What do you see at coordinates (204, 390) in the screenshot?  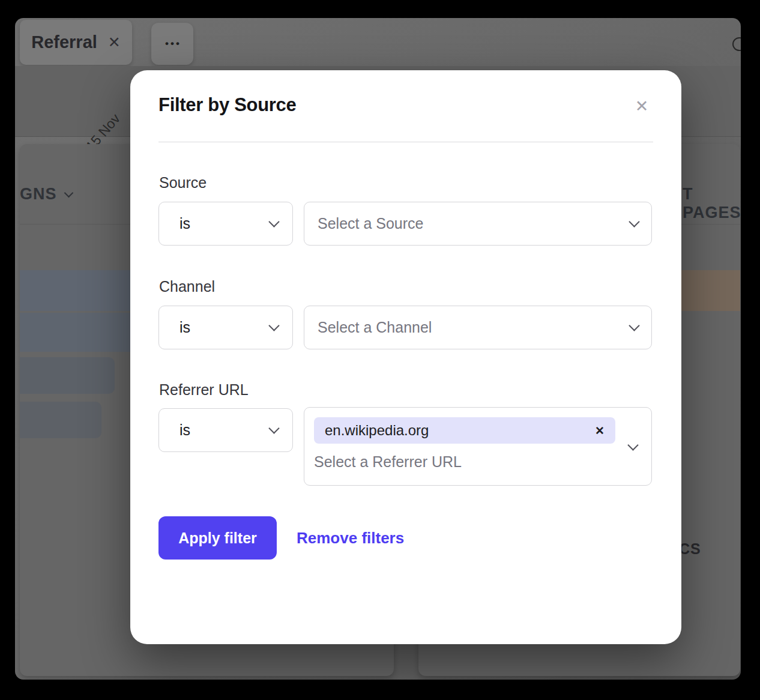 I see `referrer-url-field-label: Referrer URL` at bounding box center [204, 390].